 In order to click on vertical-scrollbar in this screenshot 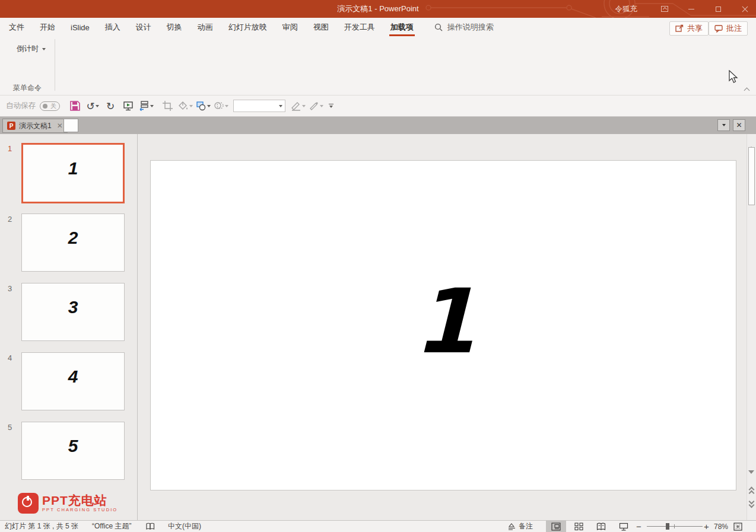, I will do `click(751, 327)`.